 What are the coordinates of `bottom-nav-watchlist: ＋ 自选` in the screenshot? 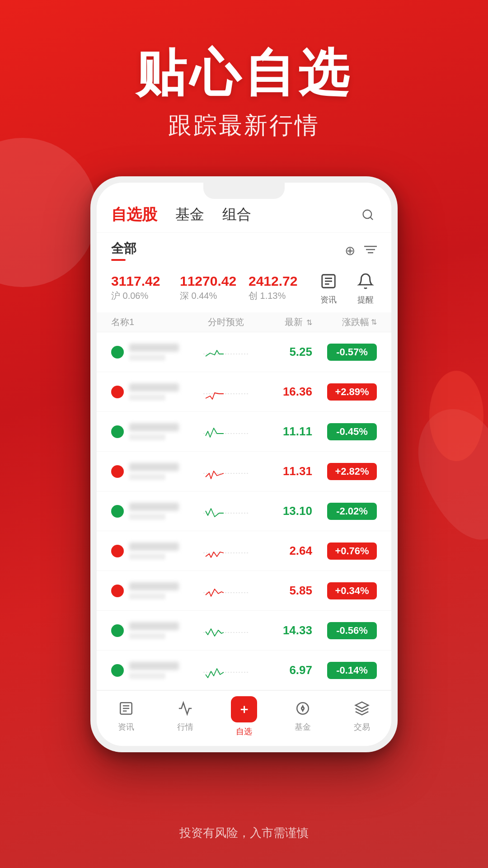 It's located at (244, 717).